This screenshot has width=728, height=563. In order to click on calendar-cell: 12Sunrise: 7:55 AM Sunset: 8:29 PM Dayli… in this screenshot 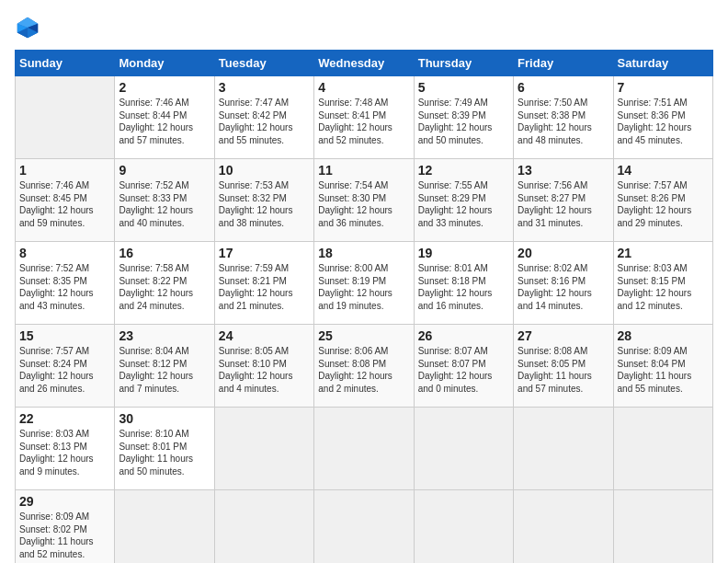, I will do `click(463, 201)`.